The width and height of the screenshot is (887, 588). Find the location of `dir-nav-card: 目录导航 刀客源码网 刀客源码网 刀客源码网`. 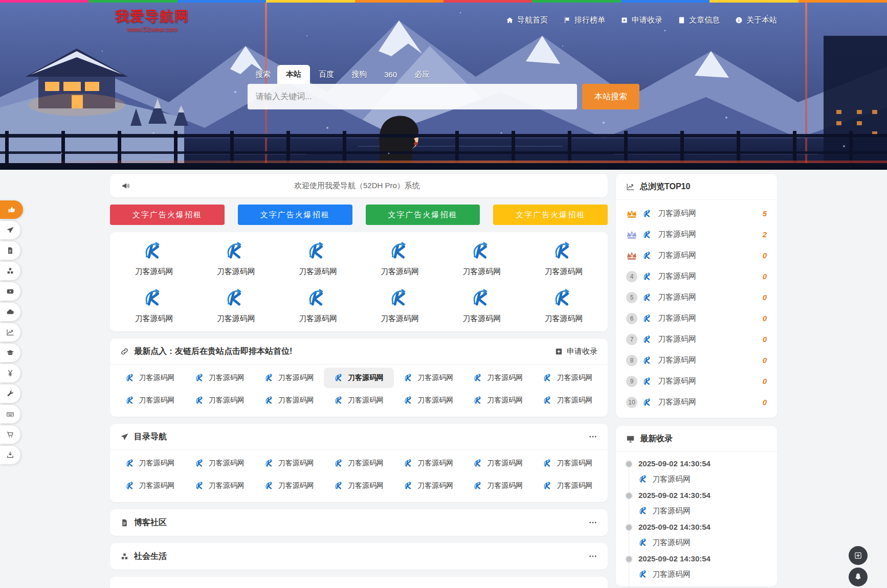

dir-nav-card: 目录导航 刀客源码网 刀客源码网 刀客源码网 is located at coordinates (359, 463).